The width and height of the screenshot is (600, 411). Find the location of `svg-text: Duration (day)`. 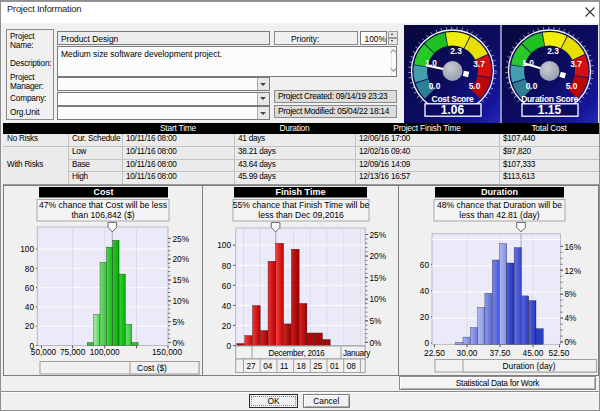

svg-text: Duration (day) is located at coordinates (528, 366).